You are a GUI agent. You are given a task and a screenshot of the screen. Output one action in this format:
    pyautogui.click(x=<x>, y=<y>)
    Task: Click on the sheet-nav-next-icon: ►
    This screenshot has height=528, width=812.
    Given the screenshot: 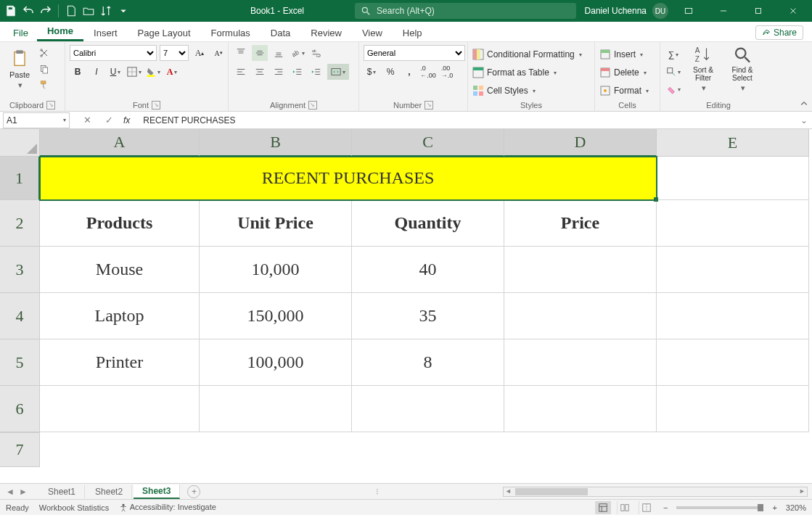 What is the action you would take?
    pyautogui.click(x=23, y=492)
    